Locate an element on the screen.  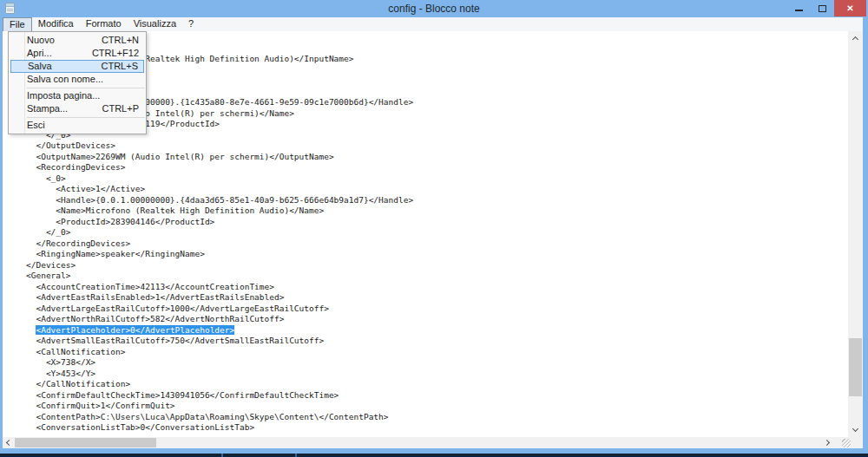
resize-grip-icon is located at coordinates (846, 443).